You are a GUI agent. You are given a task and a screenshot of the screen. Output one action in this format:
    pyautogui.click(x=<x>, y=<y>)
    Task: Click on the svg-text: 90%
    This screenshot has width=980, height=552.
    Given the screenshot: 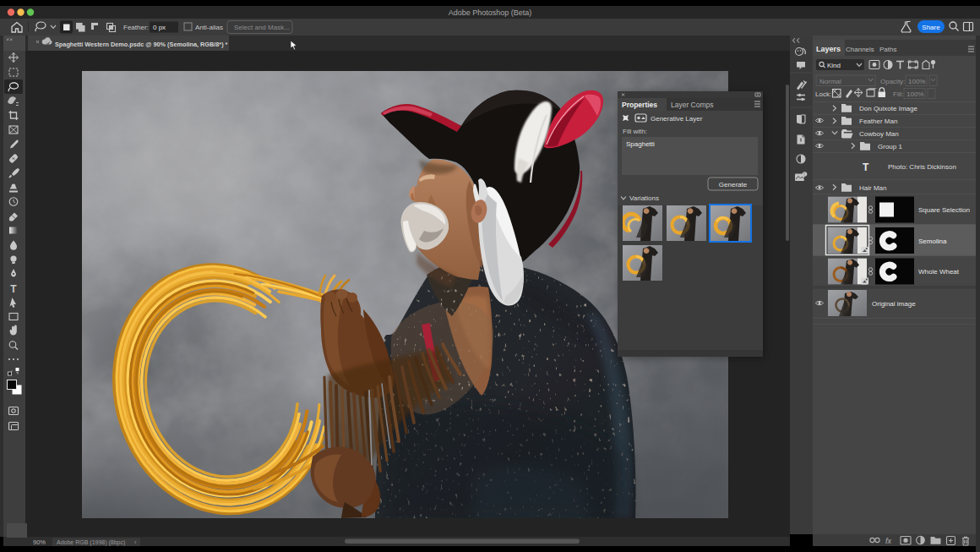 What is the action you would take?
    pyautogui.click(x=39, y=543)
    